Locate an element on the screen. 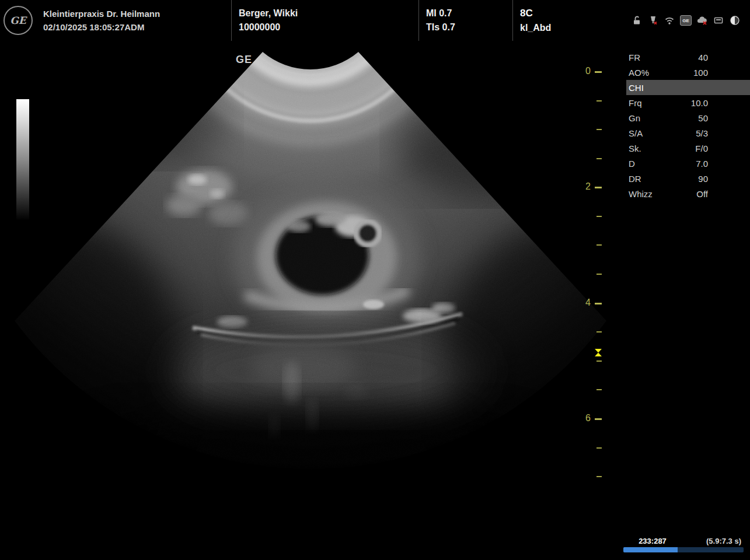 This screenshot has width=750, height=560. param-row-ao: AO% 100 is located at coordinates (667, 72).